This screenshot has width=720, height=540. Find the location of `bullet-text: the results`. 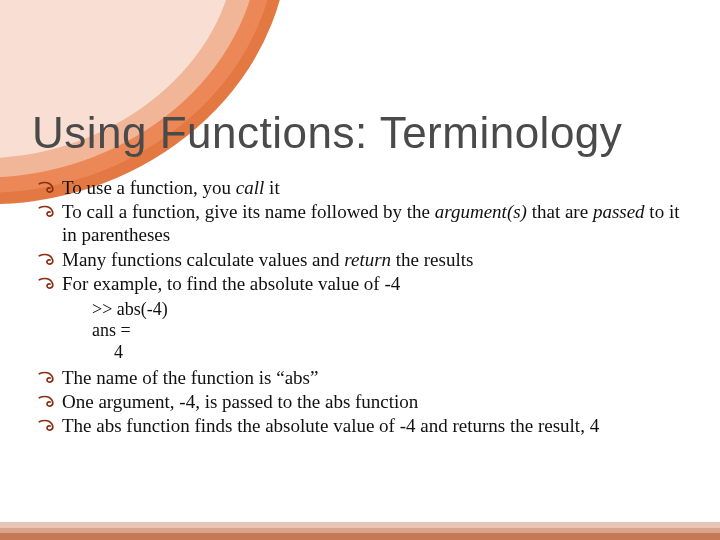

bullet-text: the results is located at coordinates (432, 260).